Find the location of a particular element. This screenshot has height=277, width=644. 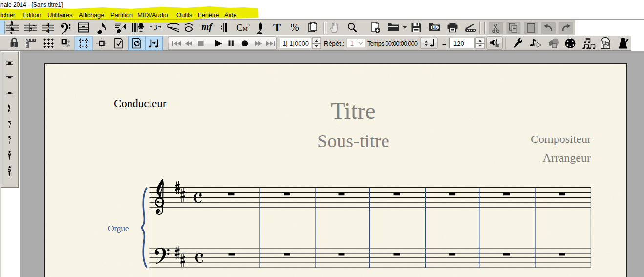

svg-text: 3 is located at coordinates (155, 27).